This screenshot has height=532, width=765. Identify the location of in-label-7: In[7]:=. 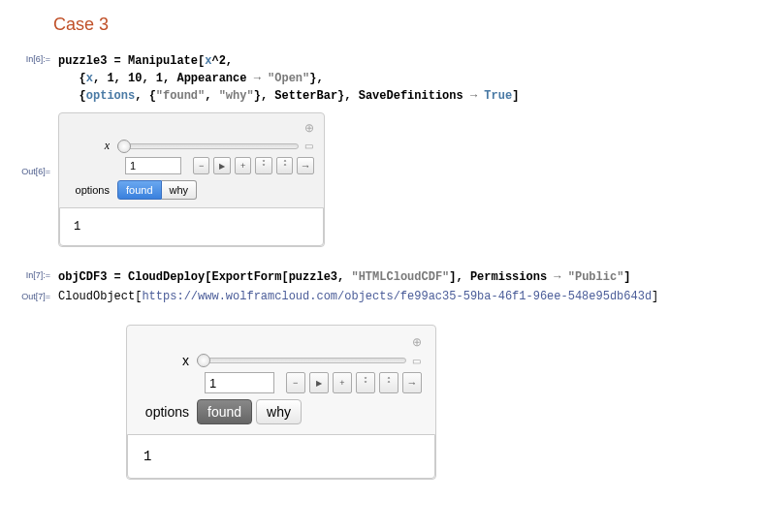
(25, 274).